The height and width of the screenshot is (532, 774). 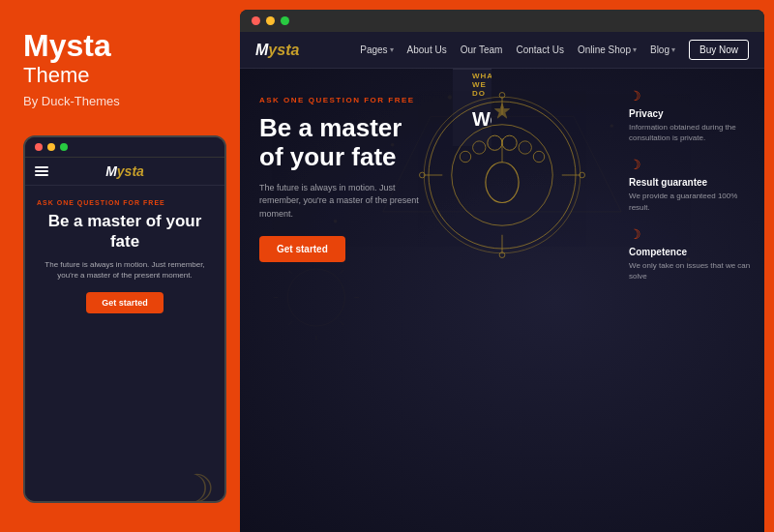 What do you see at coordinates (428, 50) in the screenshot?
I see `nav-about: About Us` at bounding box center [428, 50].